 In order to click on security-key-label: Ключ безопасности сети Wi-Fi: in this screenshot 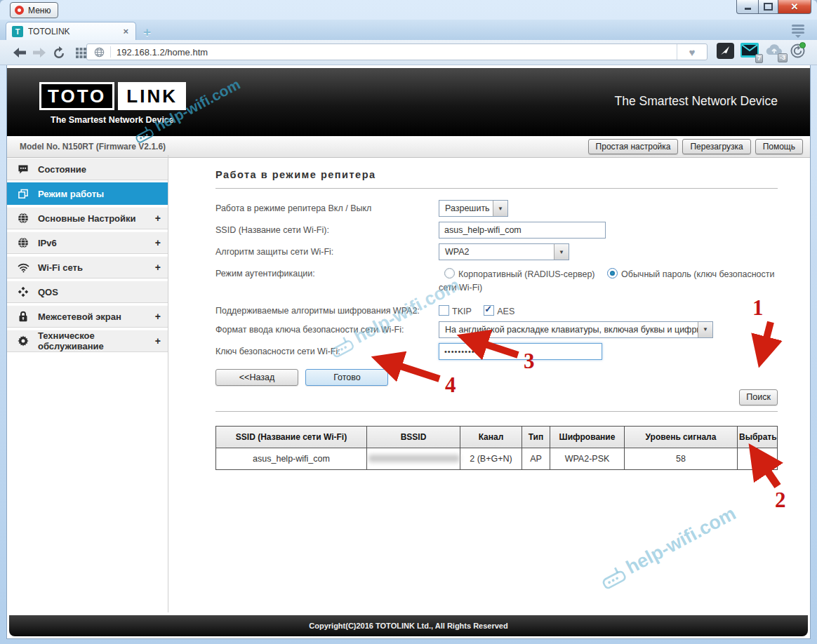, I will do `click(327, 351)`.